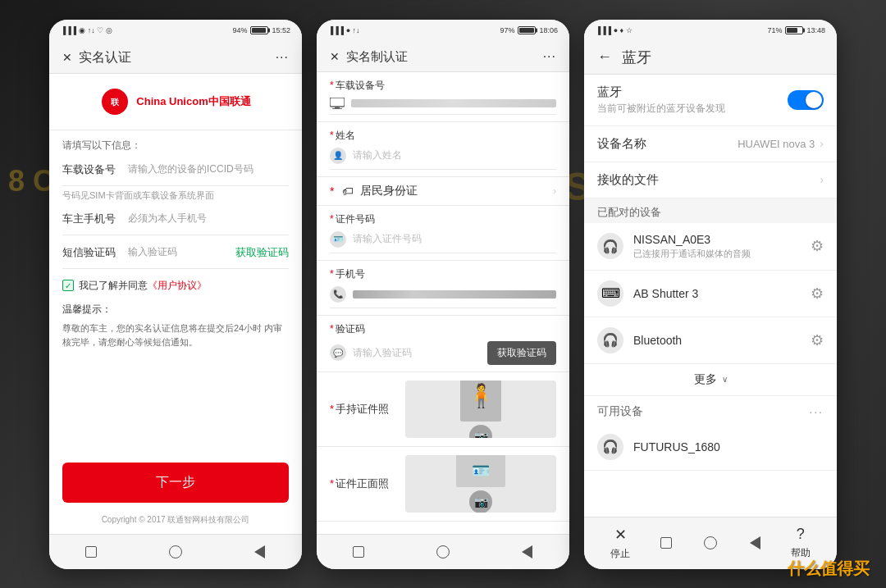 This screenshot has height=588, width=886. What do you see at coordinates (208, 169) in the screenshot?
I see `phone1-vehicle-input: 请输入您的设备的ICCID号码` at bounding box center [208, 169].